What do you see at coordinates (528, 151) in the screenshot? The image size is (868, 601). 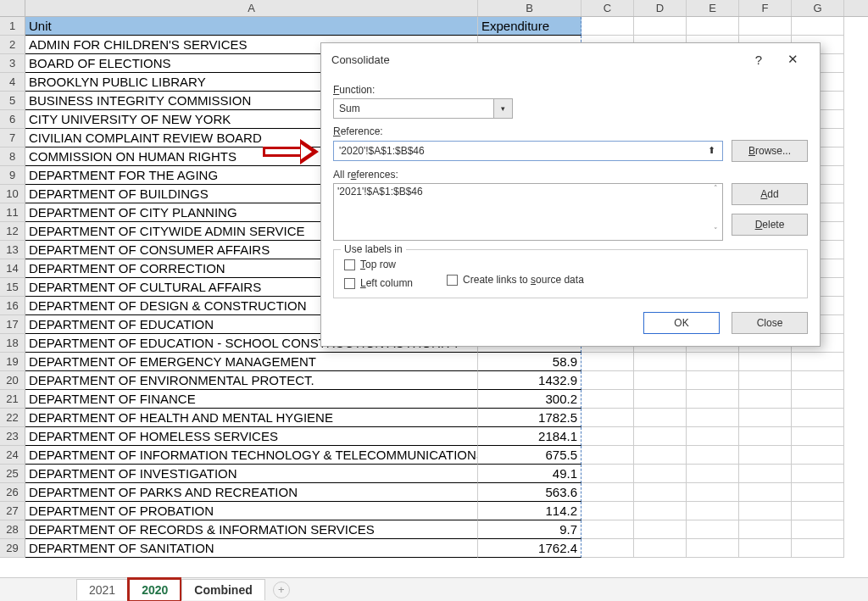 I see `reference-input: '2020'!$A$1:$B$46 ⬆` at bounding box center [528, 151].